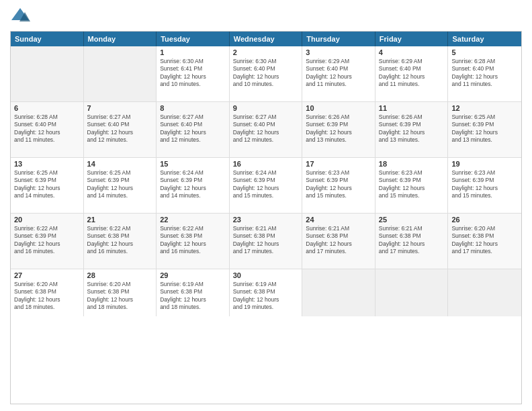  Describe the element at coordinates (193, 241) in the screenshot. I see `calendar-cell: 22Sunrise: 6:22 AM Sunset: 6:38 PM Dayli…` at that location.